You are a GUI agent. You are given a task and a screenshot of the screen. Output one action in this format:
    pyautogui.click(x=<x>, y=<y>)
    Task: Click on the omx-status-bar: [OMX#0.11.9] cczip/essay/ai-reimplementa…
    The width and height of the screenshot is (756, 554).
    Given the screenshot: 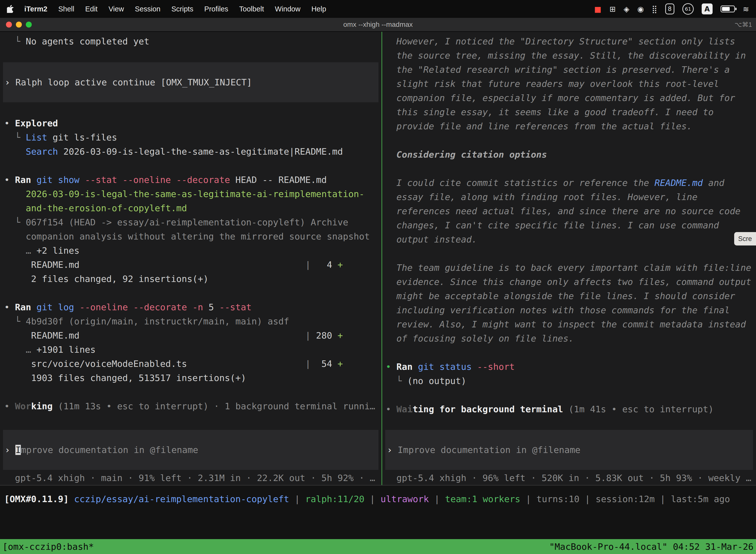 What is the action you would take?
    pyautogui.click(x=378, y=496)
    